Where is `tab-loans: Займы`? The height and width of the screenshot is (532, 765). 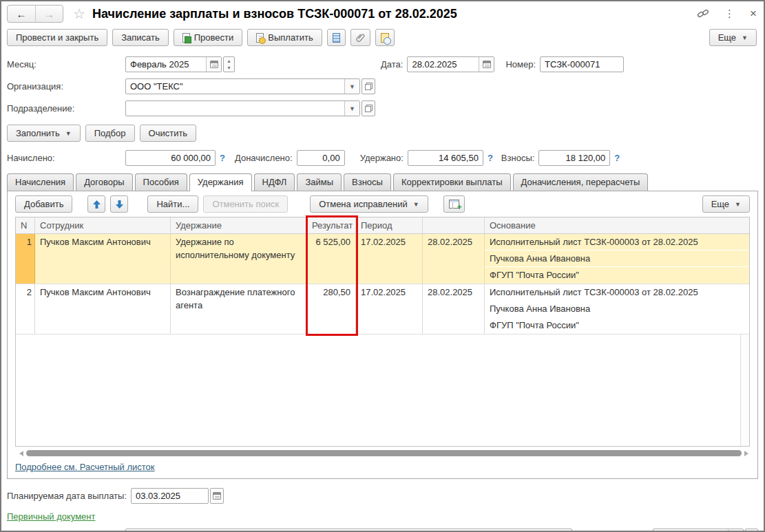 tab-loans: Займы is located at coordinates (319, 182).